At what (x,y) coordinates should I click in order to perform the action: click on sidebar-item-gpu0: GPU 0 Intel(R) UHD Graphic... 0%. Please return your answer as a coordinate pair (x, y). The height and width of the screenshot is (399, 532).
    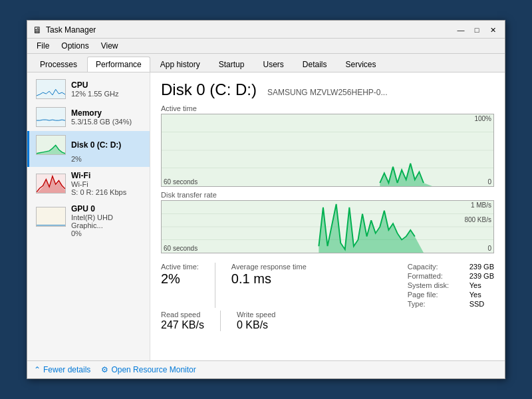
    Looking at the image, I should click on (88, 221).